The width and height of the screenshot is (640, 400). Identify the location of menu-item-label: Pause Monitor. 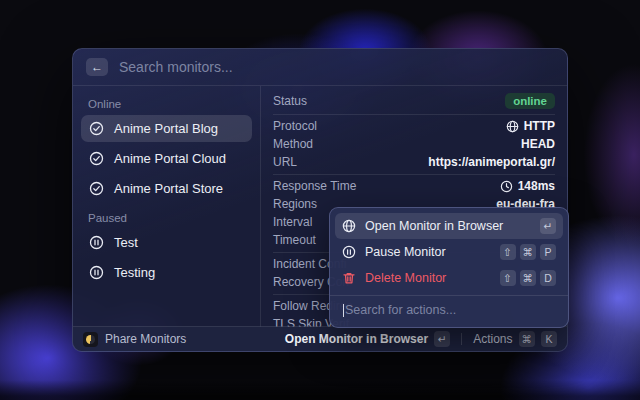
(406, 252).